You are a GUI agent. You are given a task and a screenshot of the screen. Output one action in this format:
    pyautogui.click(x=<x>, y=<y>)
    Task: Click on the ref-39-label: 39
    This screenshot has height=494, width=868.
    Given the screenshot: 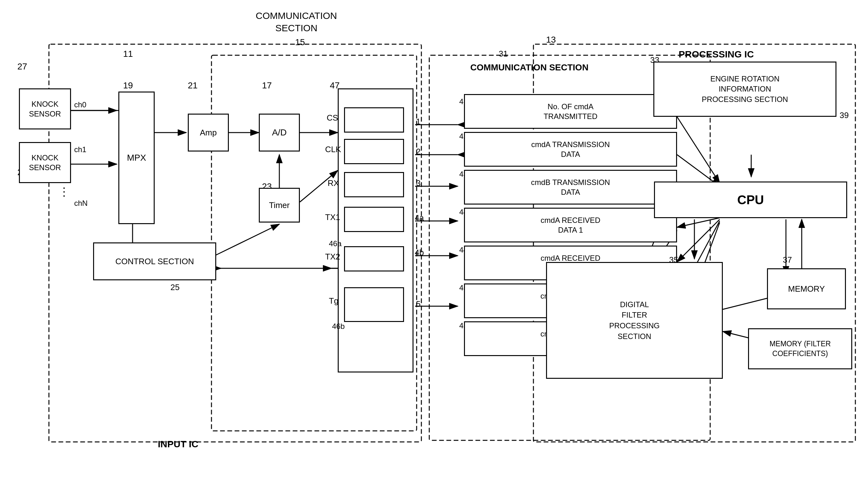 What is the action you would take?
    pyautogui.click(x=844, y=115)
    